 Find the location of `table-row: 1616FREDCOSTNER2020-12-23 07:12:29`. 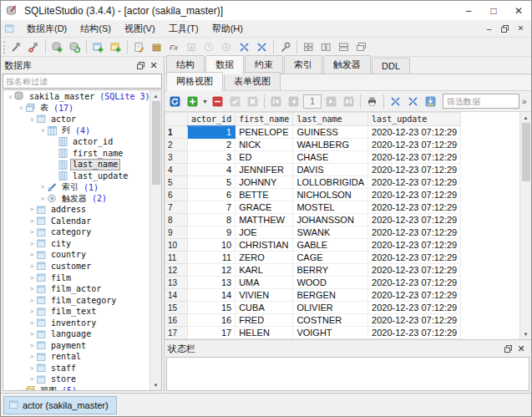

table-row: 1616FREDCOSTNER2020-12-23 07:12:29 is located at coordinates (313, 321).